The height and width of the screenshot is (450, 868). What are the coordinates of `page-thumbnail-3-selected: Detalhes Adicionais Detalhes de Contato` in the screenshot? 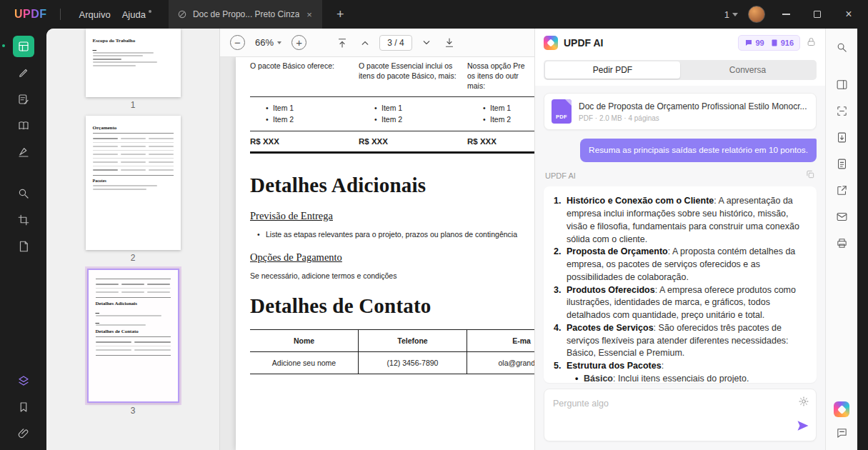 It's located at (133, 336).